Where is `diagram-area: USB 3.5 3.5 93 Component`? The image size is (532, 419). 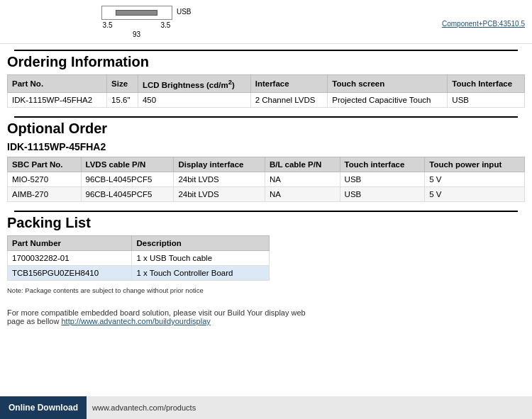
diagram-area: USB 3.5 3.5 93 Component is located at coordinates (266, 22).